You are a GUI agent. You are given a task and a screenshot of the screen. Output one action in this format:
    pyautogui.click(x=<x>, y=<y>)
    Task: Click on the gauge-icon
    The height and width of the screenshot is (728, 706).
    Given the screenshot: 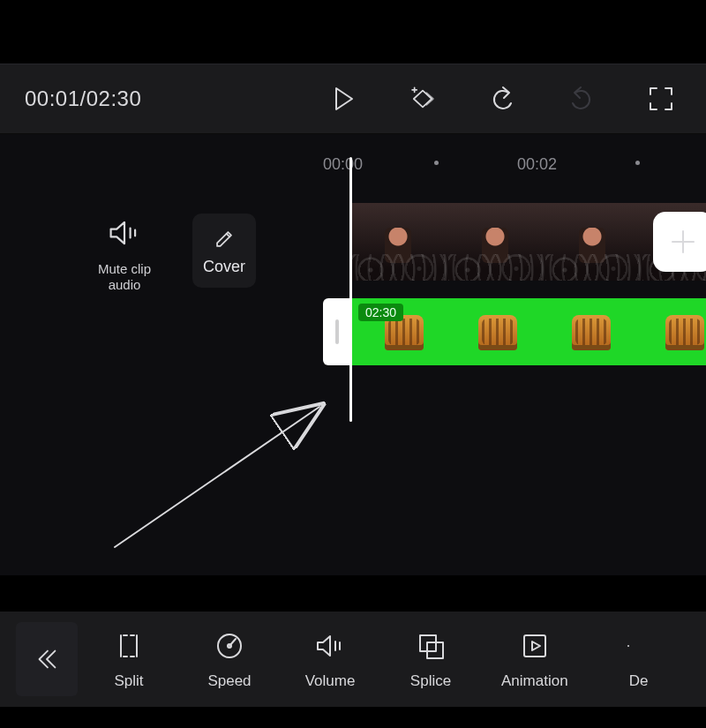 What is the action you would take?
    pyautogui.click(x=229, y=646)
    